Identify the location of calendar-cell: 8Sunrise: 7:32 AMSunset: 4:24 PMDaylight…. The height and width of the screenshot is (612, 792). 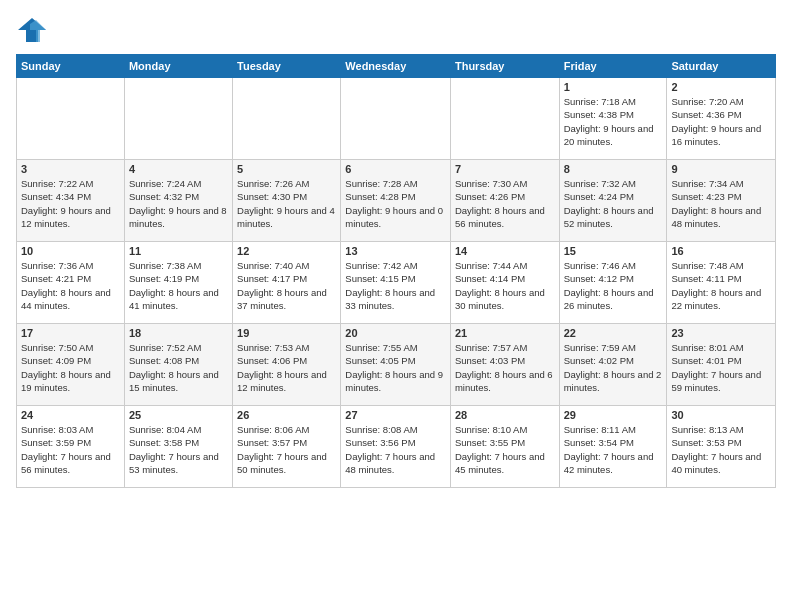
(613, 201).